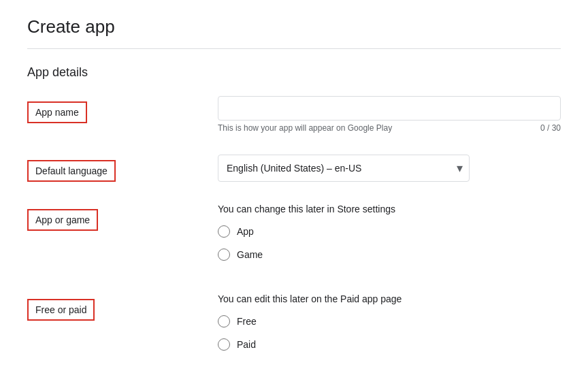  I want to click on default-language-select: English (United States) – en-US Spanish …, so click(344, 168).